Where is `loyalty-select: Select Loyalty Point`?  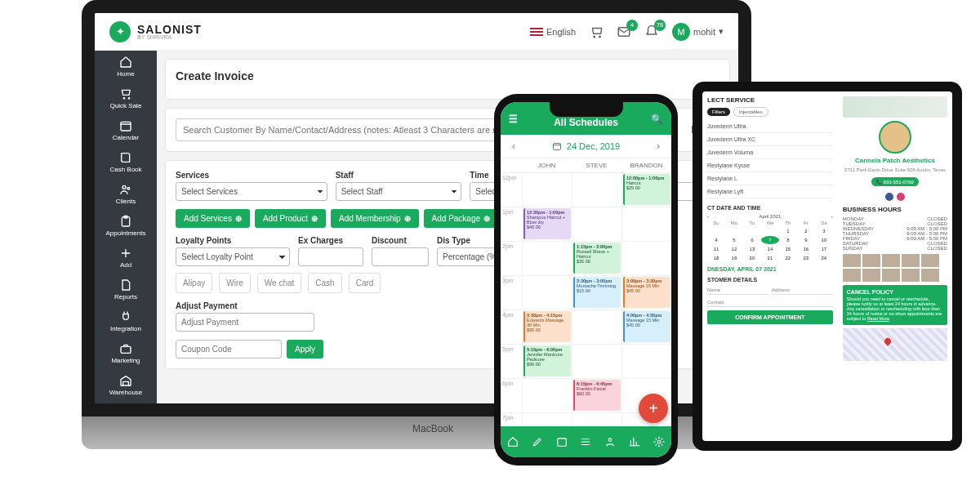 loyalty-select: Select Loyalty Point is located at coordinates (233, 256).